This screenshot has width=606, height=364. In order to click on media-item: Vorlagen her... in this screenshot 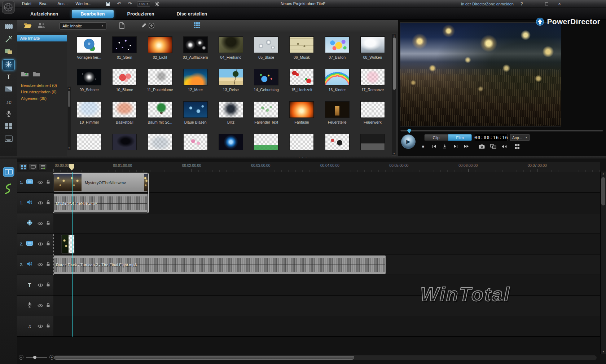, I will do `click(89, 51)`.